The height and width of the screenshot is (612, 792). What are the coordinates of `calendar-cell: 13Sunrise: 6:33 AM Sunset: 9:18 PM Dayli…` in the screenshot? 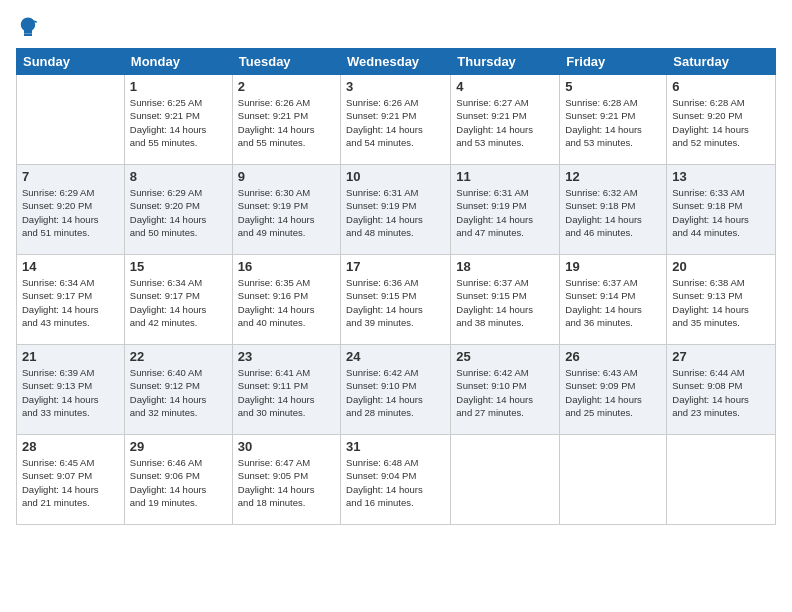 It's located at (722, 210).